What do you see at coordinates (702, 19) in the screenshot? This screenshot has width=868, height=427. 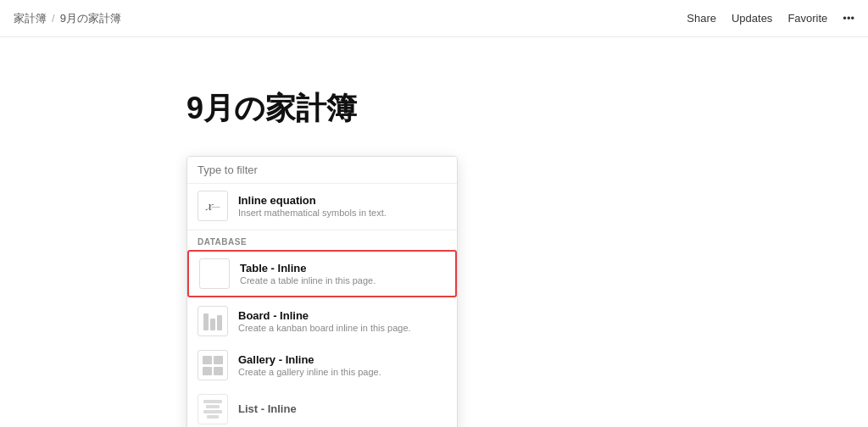 I see `share-button: Share` at bounding box center [702, 19].